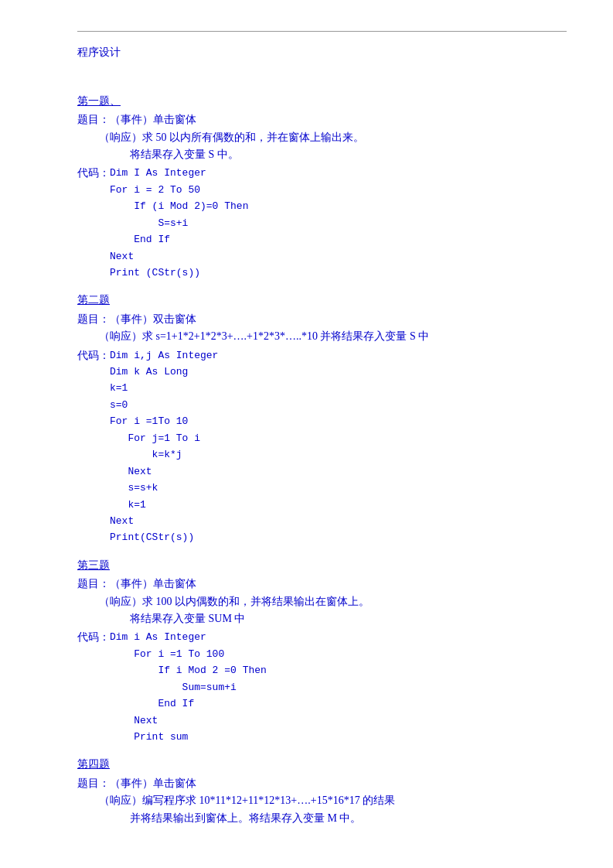 This screenshot has width=613, height=868. What do you see at coordinates (189, 654) in the screenshot?
I see `code-line: For i =1 To 100` at bounding box center [189, 654].